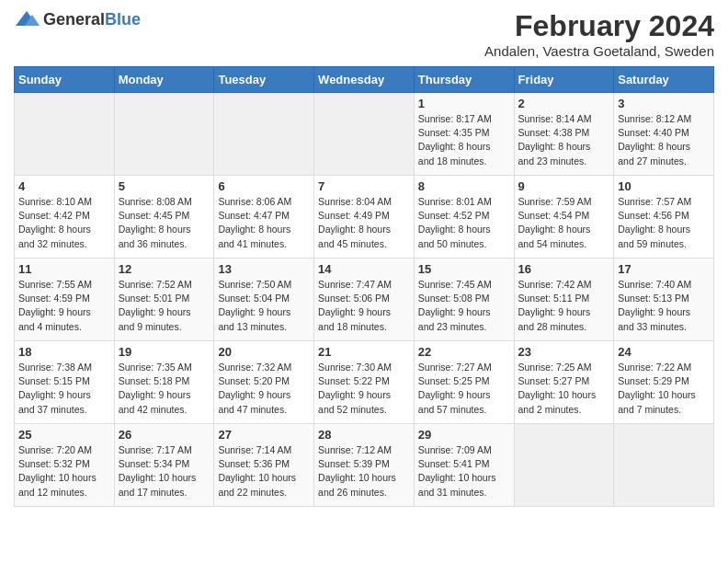 Image resolution: width=728 pixels, height=563 pixels. Describe the element at coordinates (364, 223) in the screenshot. I see `day-info: Sunrise: 8:04 AM Sunset: 4:49 PM Dayligh…` at that location.